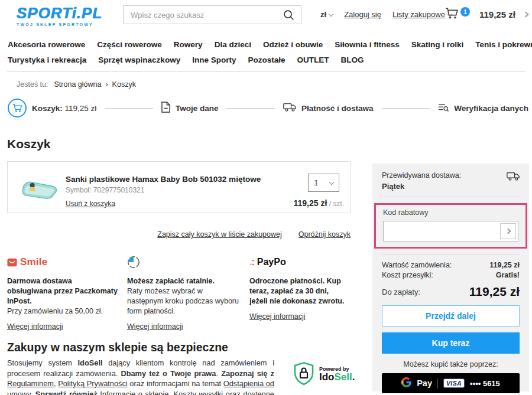  I want to click on search-box, so click(212, 15).